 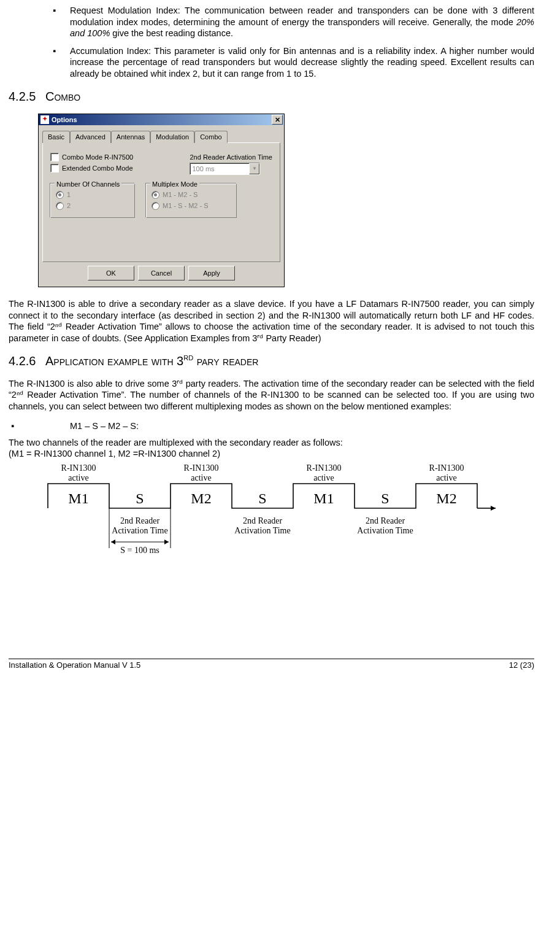 I want to click on bullet-lead: Accumulation Index:, so click(x=110, y=51).